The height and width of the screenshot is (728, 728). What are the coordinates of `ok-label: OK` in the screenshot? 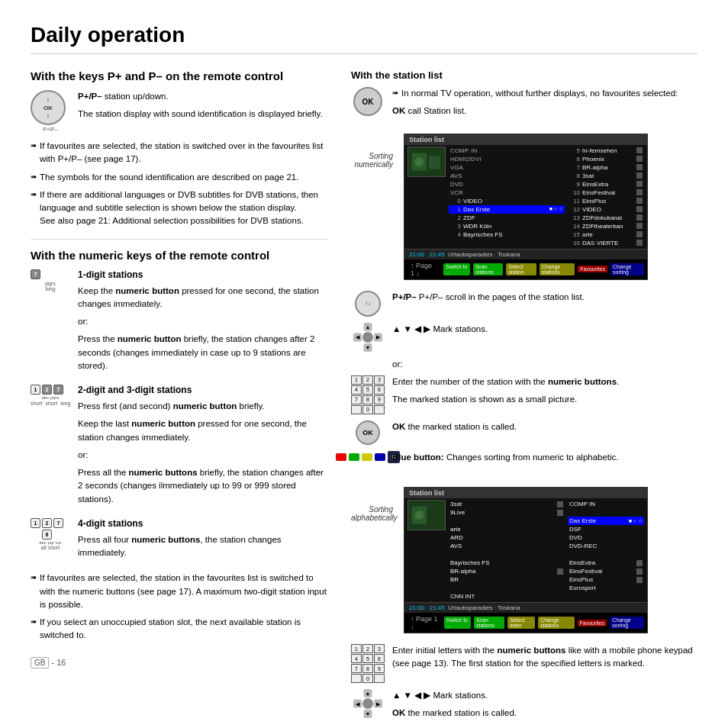 It's located at (398, 111).